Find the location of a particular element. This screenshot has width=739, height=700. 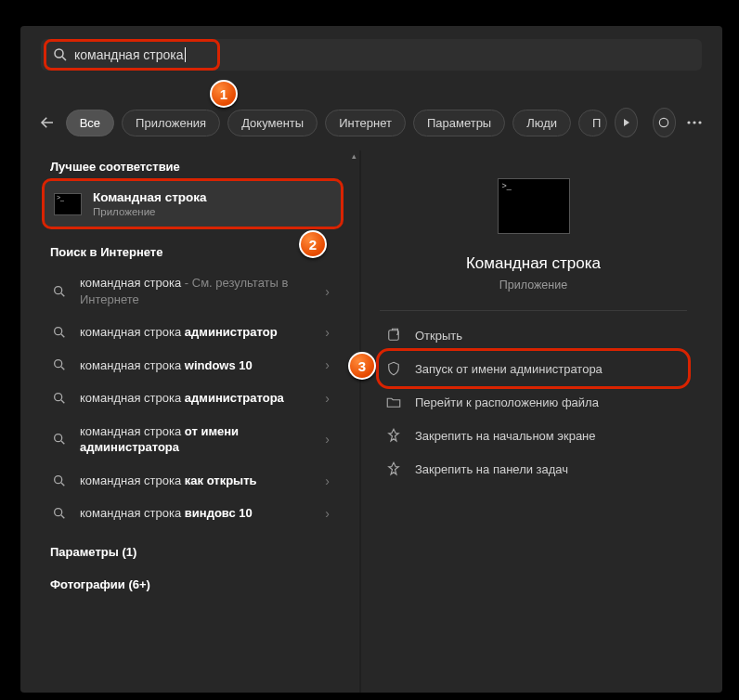

action-pin-taskbar-label: Закрепить на панели задач is located at coordinates (492, 470).